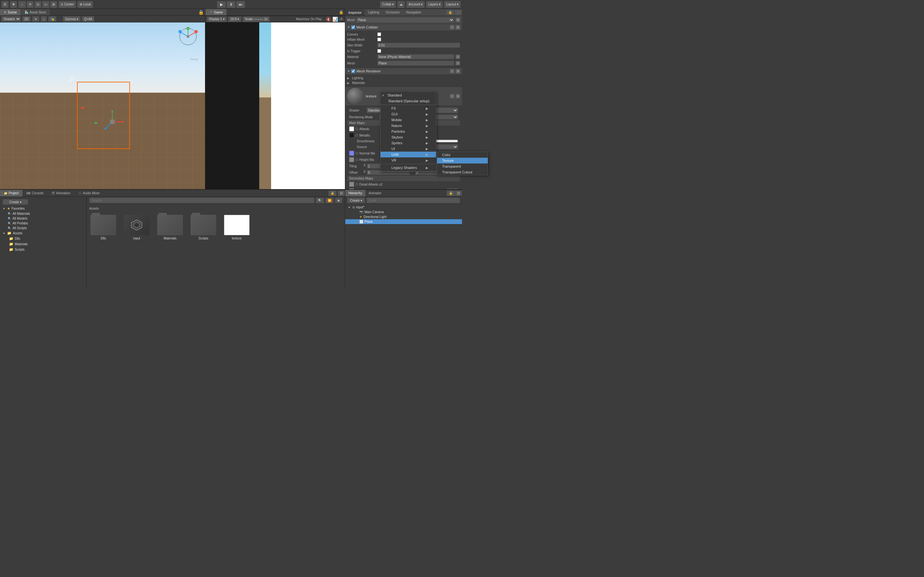  What do you see at coordinates (137, 227) in the screenshot?
I see `asset-input: input` at bounding box center [137, 227].